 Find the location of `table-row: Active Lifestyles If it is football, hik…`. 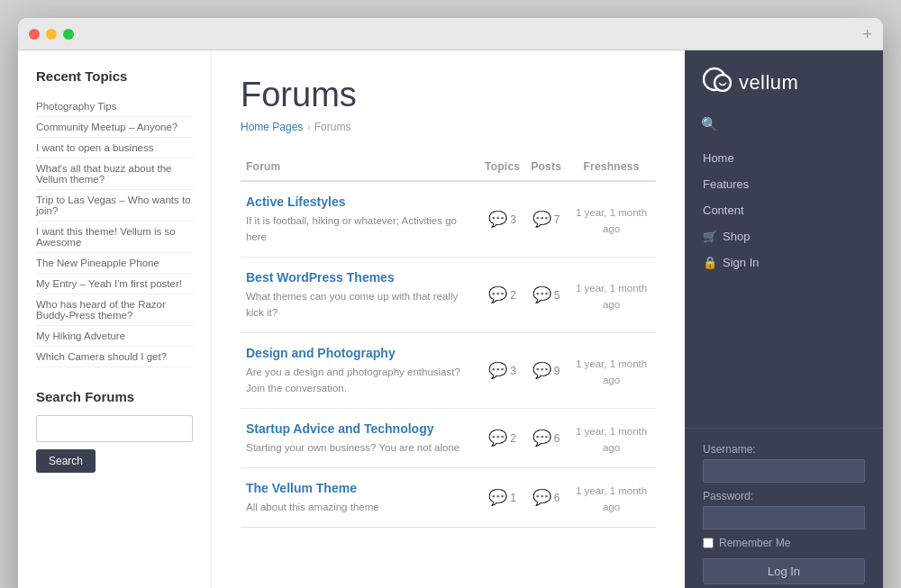

table-row: Active Lifestyles If it is football, hik… is located at coordinates (449, 220).